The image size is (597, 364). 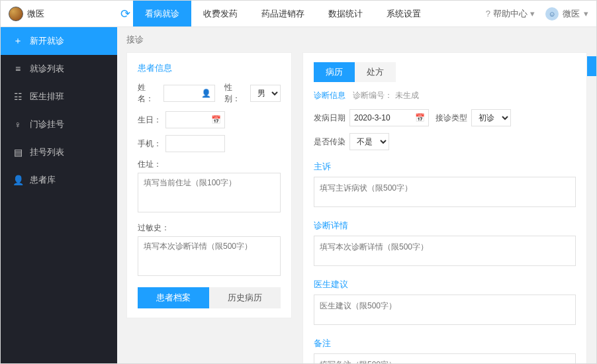 What do you see at coordinates (42, 180) in the screenshot?
I see `sidebar-item-label: 患者库` at bounding box center [42, 180].